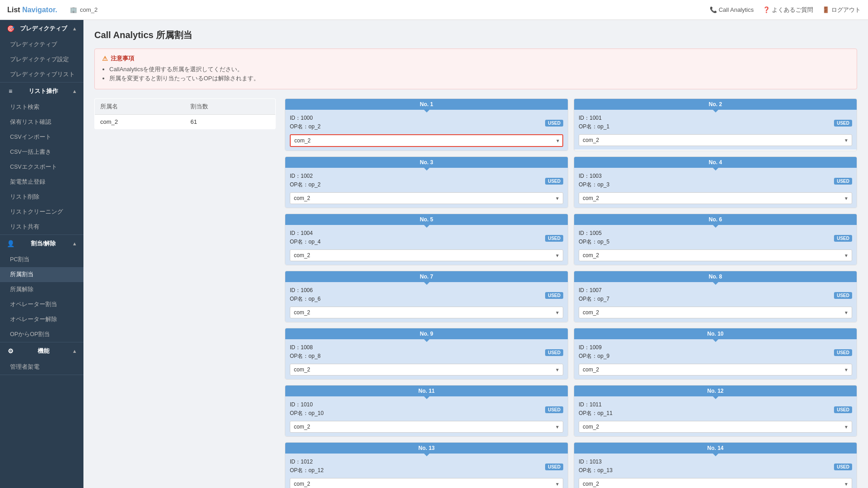  Describe the element at coordinates (716, 483) in the screenshot. I see `slot-select-No. 14: com_2com_1com_3` at that location.